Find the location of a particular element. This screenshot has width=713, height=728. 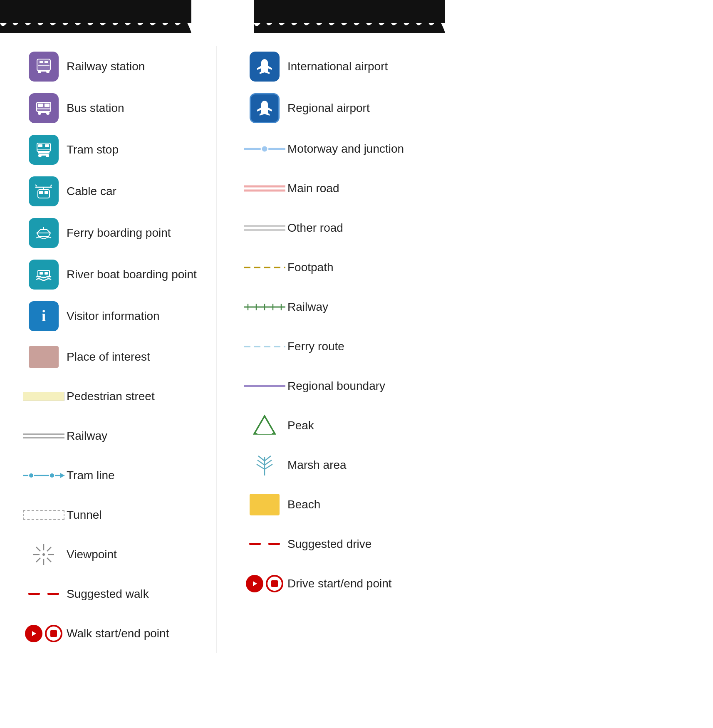

bus-station-icon is located at coordinates (44, 108).